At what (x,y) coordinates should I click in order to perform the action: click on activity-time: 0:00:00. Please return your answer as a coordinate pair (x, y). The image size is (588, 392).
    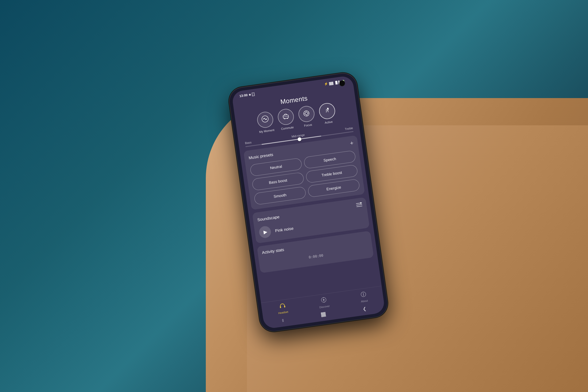
    Looking at the image, I should click on (316, 256).